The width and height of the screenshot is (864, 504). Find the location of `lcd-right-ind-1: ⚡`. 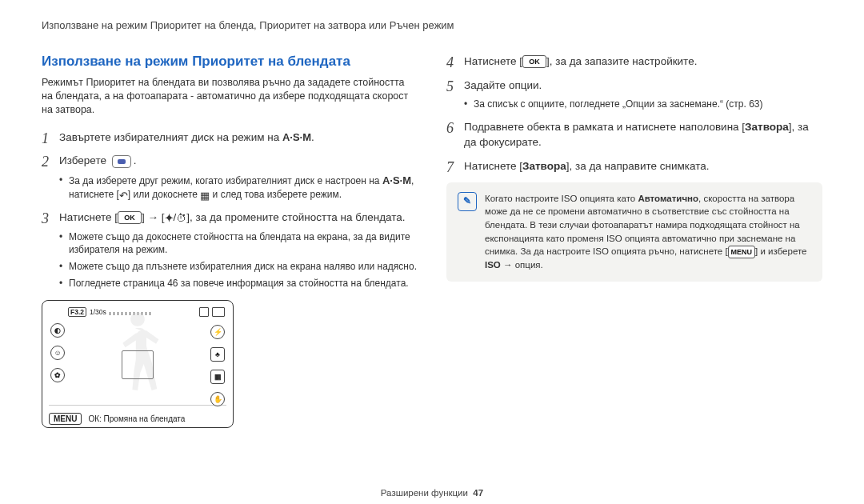

lcd-right-ind-1: ⚡ is located at coordinates (218, 332).